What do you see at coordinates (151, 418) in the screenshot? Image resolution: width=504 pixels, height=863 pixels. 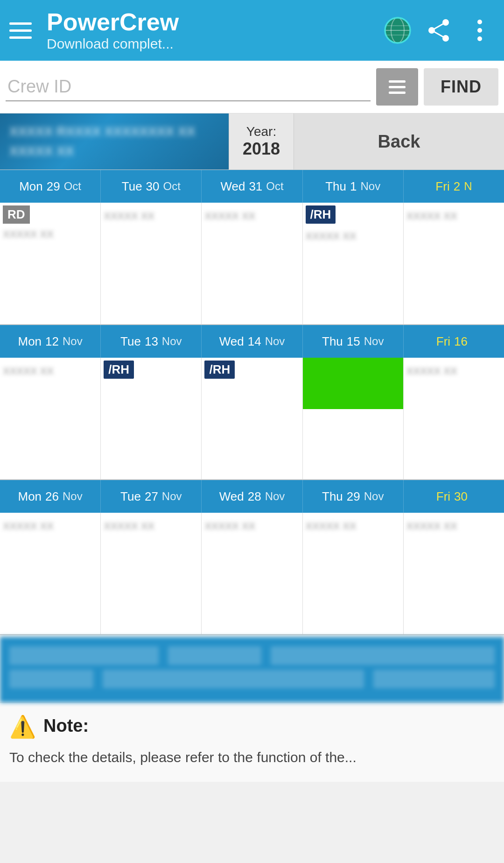 I see `week-cell-1-1: /RH` at bounding box center [151, 418].